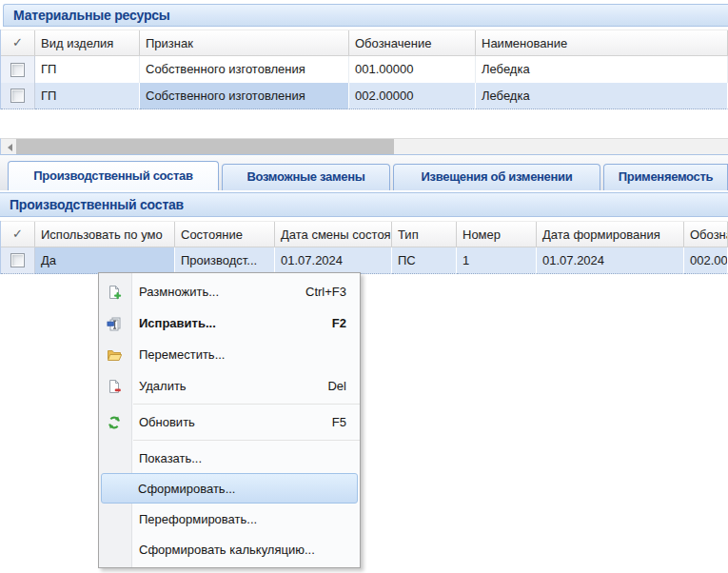 The height and width of the screenshot is (573, 728). What do you see at coordinates (364, 247) in the screenshot?
I see `production-grid: ✓ Использовать по умо Состояние Дата сме…` at bounding box center [364, 247].